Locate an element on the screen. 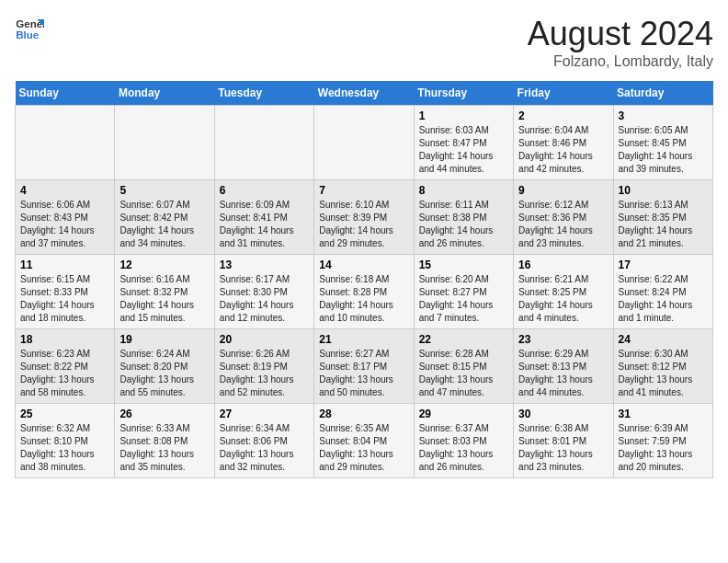 This screenshot has width=728, height=563. calendar-cell: 9Sunrise: 6:12 AM Sunset: 8:36 PM Daylig… is located at coordinates (563, 217).